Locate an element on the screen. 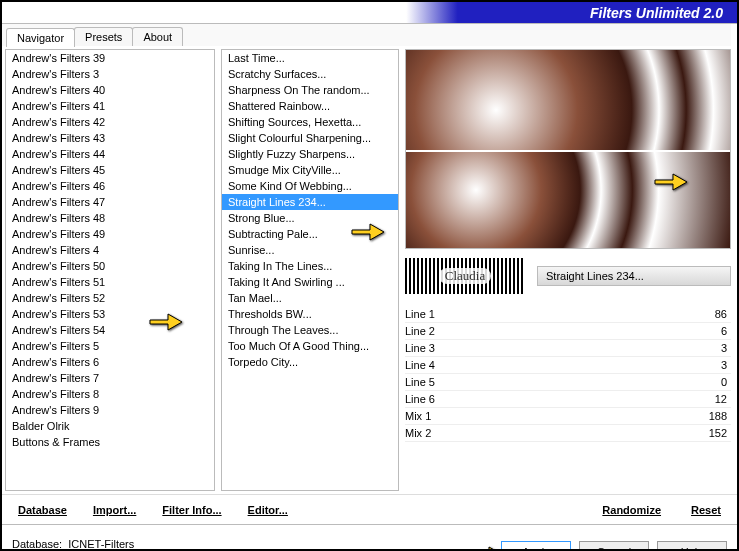 This screenshot has height=551, width=739. category-item: Andrew's Filters 43 is located at coordinates (110, 138).